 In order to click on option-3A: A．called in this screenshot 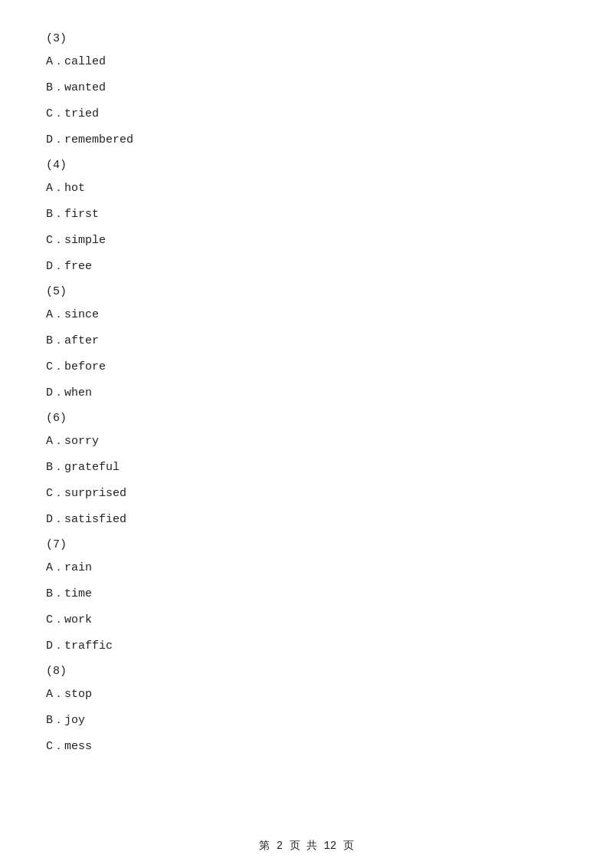, I will do `click(306, 62)`.